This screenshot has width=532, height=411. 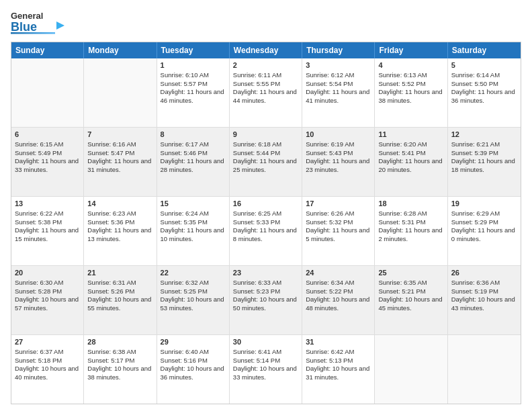 I want to click on sunset-text: Sunset: 5:28 PM, so click(x=38, y=291).